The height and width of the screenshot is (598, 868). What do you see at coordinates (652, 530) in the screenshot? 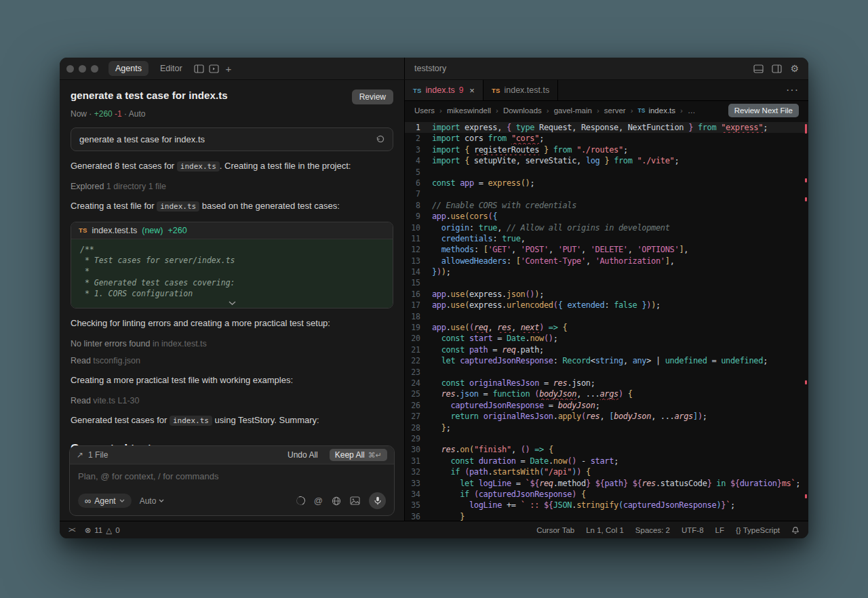
I see `status-item: Spaces: 2` at bounding box center [652, 530].